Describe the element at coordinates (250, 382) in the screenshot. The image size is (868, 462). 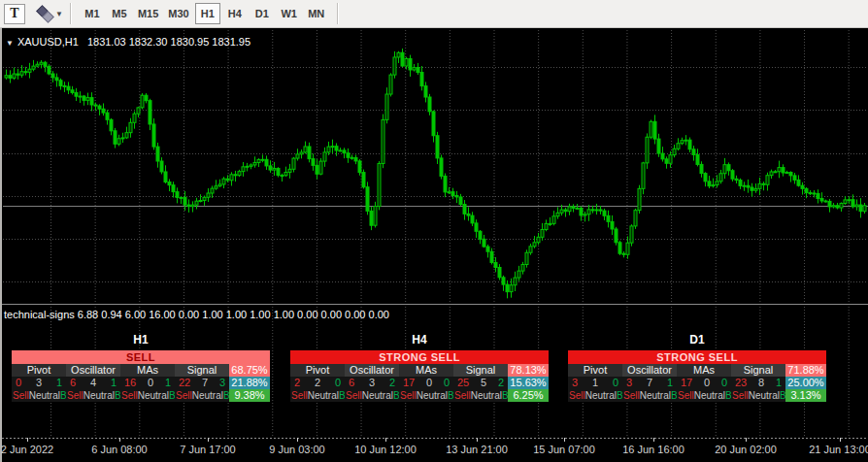
I see `percent-column: 68.75% 21.88% 9.38%` at that location.